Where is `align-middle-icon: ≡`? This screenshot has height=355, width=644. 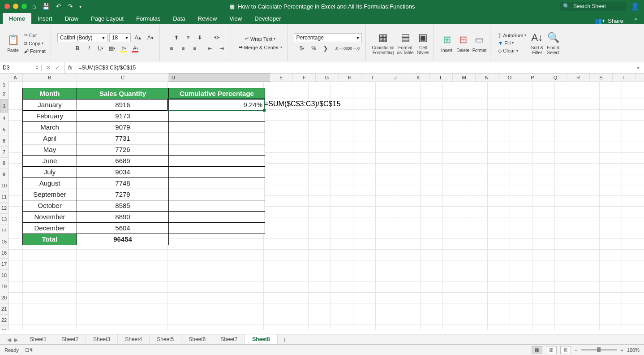
align-middle-icon: ≡ is located at coordinates (188, 38).